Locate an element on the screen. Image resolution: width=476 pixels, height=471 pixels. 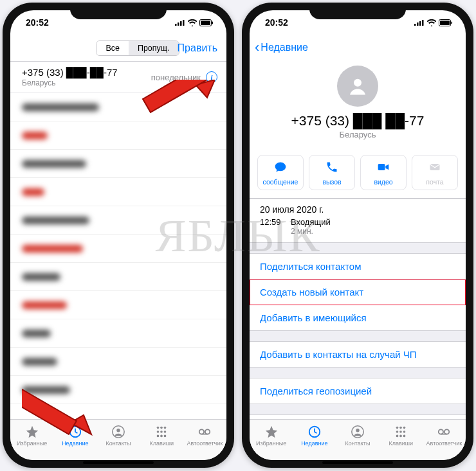
tab-bar: Избранные Недавние Контакты Клавиши Авто… is located at coordinates (358, 440).